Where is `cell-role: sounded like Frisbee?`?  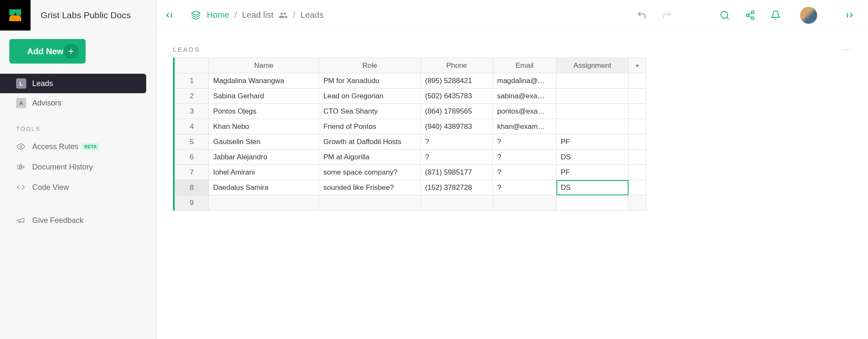
cell-role: sounded like Frisbee? is located at coordinates (370, 188).